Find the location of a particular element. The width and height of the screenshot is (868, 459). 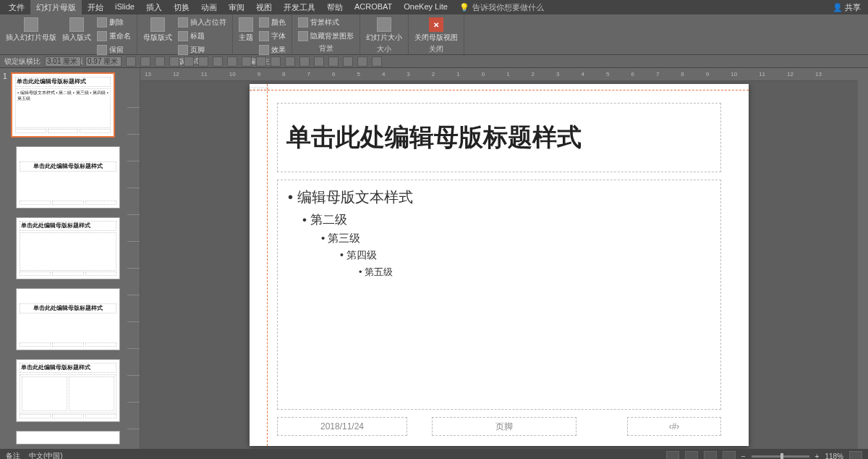

colors-label: 颜色 is located at coordinates (278, 22).